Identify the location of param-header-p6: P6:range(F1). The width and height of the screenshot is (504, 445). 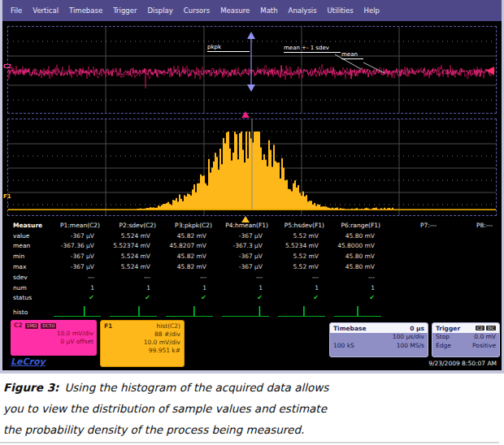
(356, 226).